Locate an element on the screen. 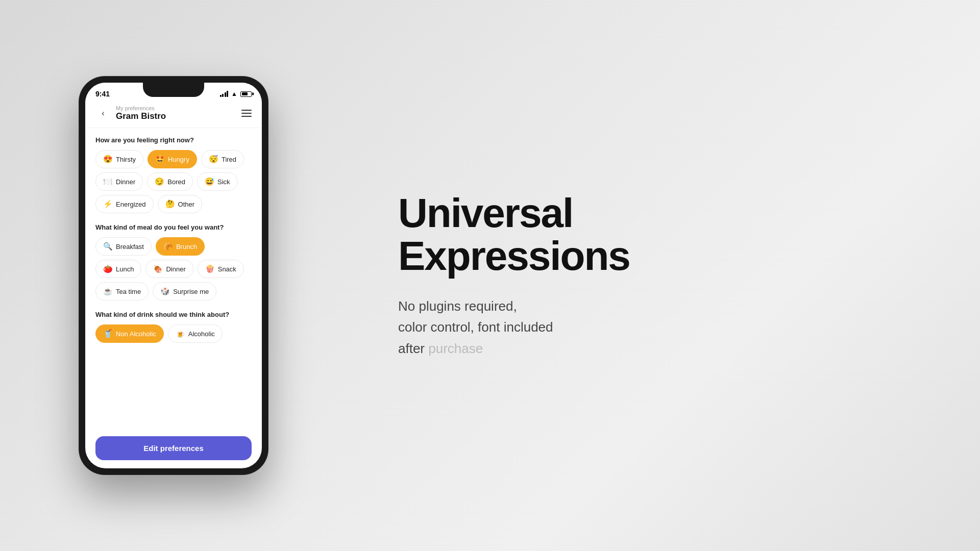  energized-label: Energized is located at coordinates (131, 204).